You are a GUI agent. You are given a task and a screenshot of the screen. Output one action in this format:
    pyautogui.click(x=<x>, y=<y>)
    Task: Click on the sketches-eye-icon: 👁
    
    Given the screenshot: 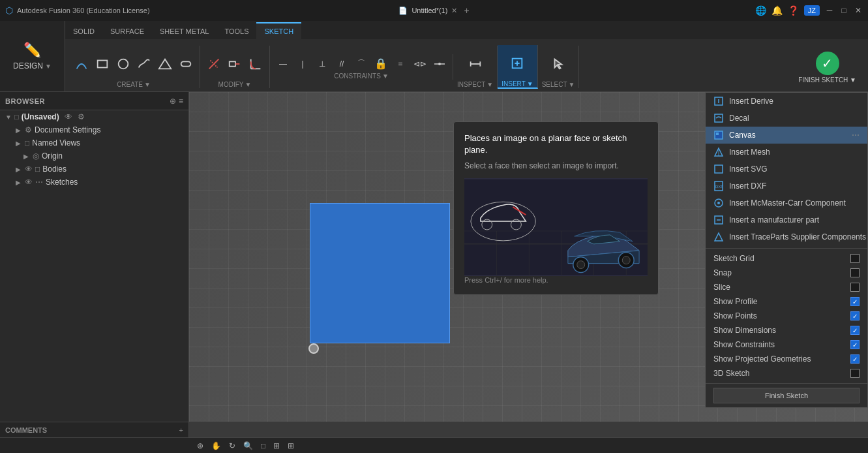 What is the action you would take?
    pyautogui.click(x=29, y=182)
    